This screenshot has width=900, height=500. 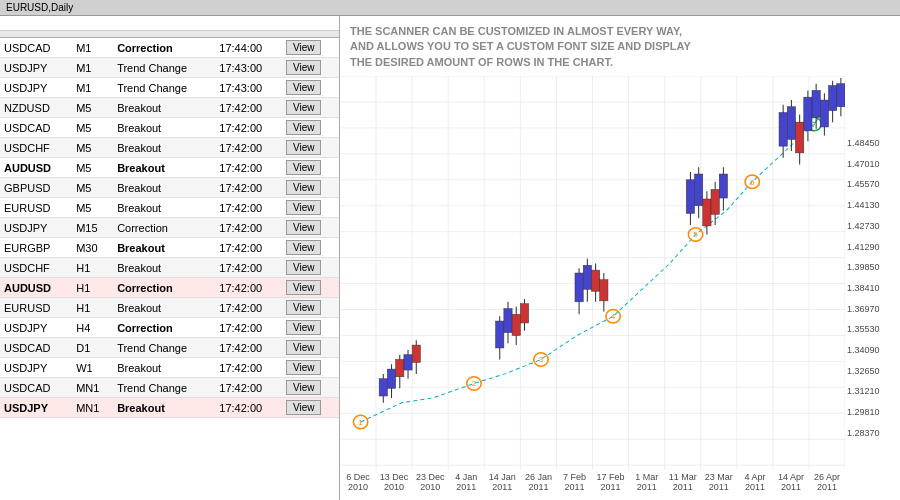 I want to click on cell-symbol: NZDUSD, so click(x=36, y=108).